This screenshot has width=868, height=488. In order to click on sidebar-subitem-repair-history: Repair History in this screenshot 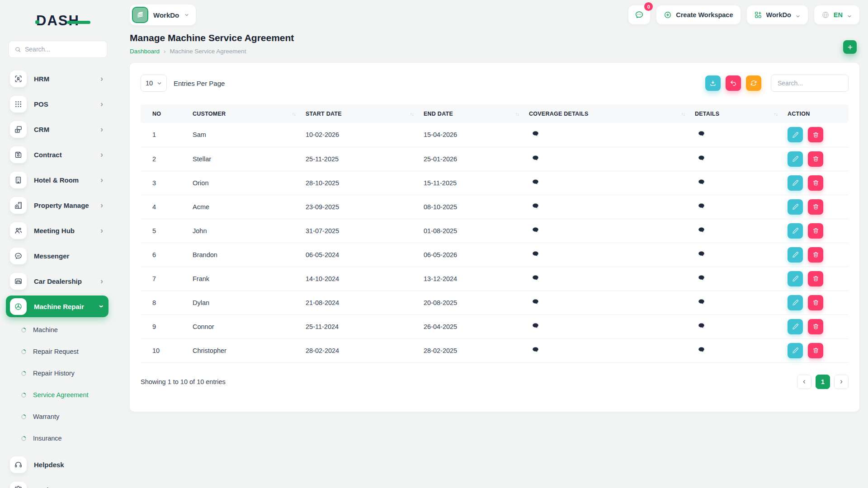, I will do `click(58, 373)`.